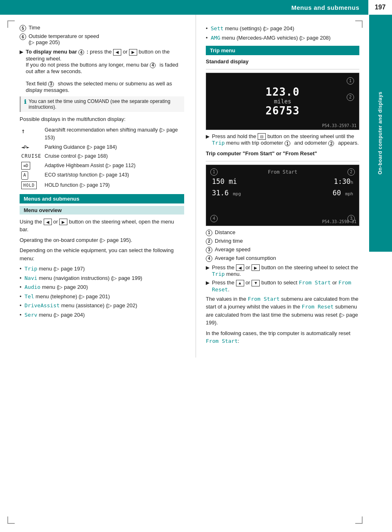 This screenshot has height=532, width=392. I want to click on down-btn: ▼, so click(256, 283).